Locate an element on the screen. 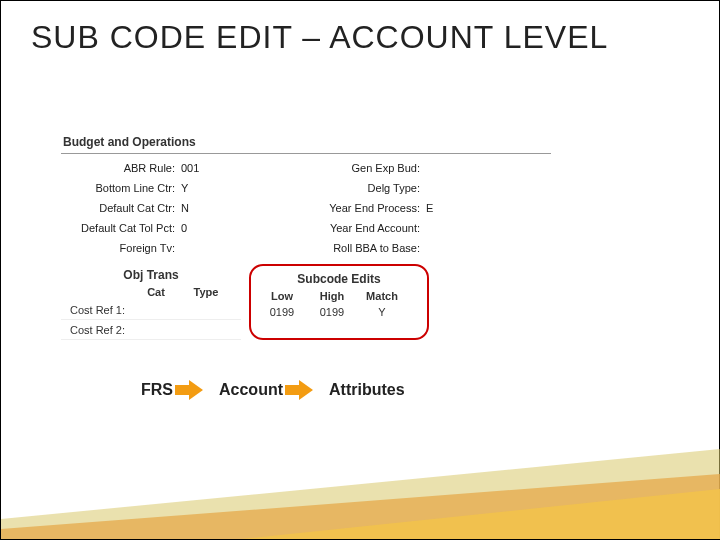  field-value: N is located at coordinates (196, 208).